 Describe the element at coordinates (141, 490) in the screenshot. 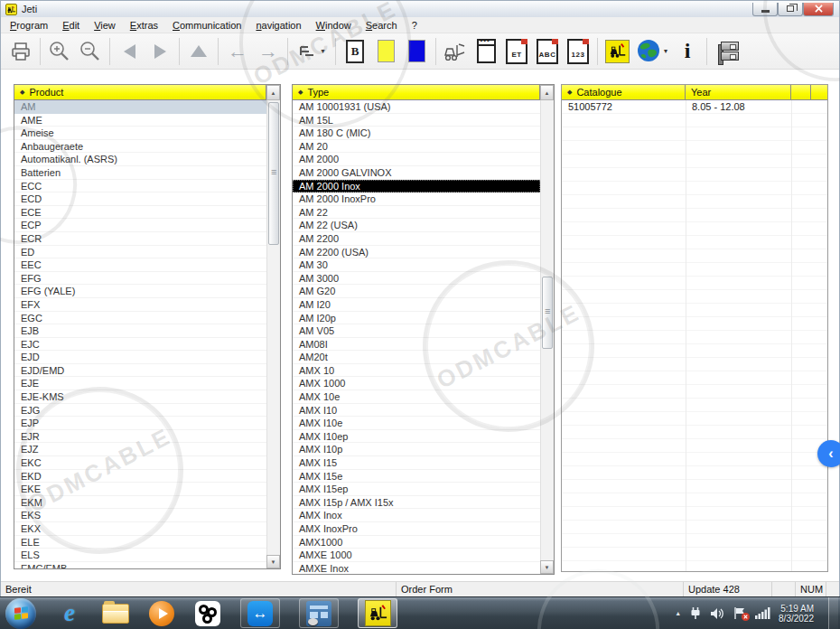

I see `list-item: EKE` at that location.